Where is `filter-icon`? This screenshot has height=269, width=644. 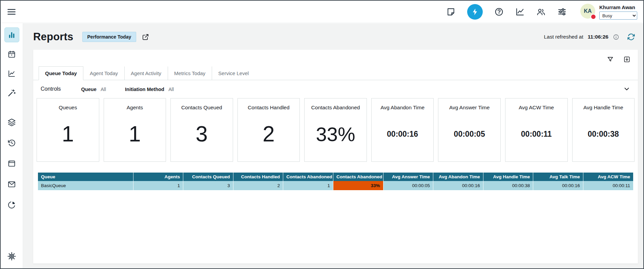
filter-icon is located at coordinates (610, 60).